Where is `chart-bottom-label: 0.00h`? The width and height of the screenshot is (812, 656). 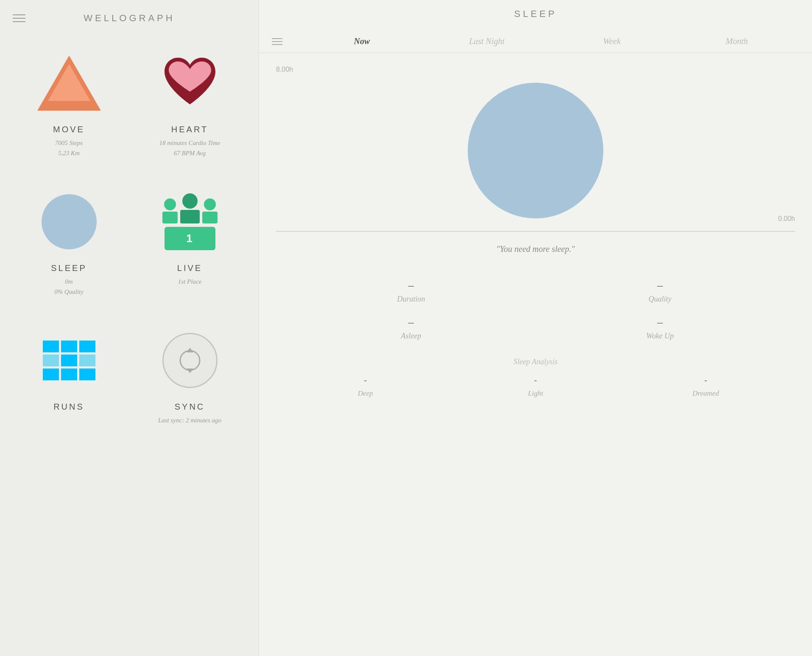 chart-bottom-label: 0.00h is located at coordinates (787, 219).